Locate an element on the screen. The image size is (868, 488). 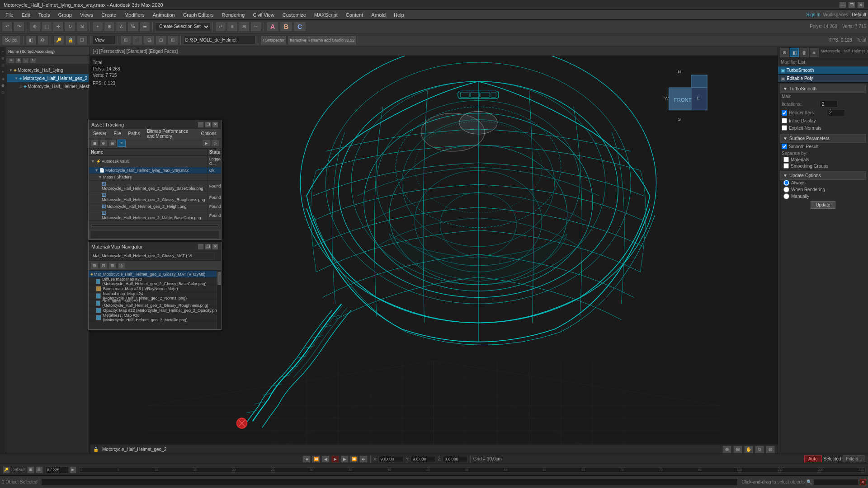
scene-tb2: ⊕ is located at coordinates (19, 61).